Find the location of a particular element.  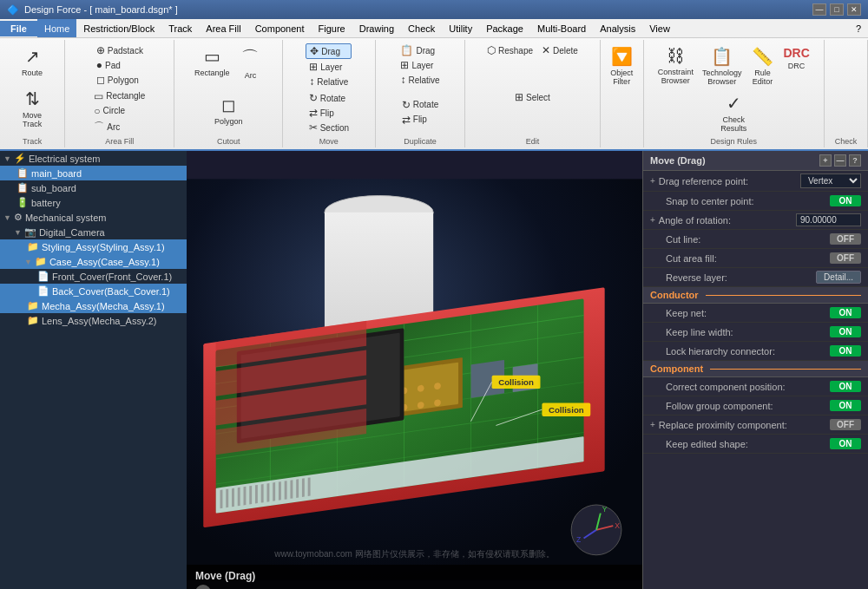

keep-net-label: Keep net: is located at coordinates (748, 313).